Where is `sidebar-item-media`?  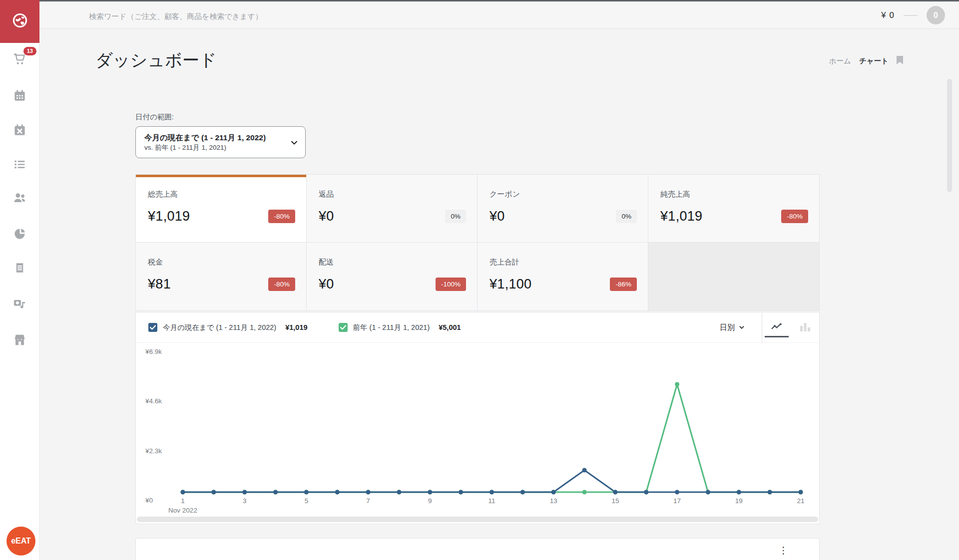
sidebar-item-media is located at coordinates (19, 303).